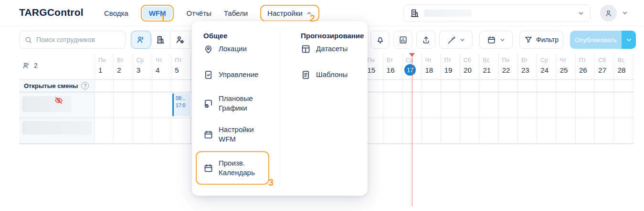 The image size is (644, 211). I want to click on statistics-button, so click(403, 40).